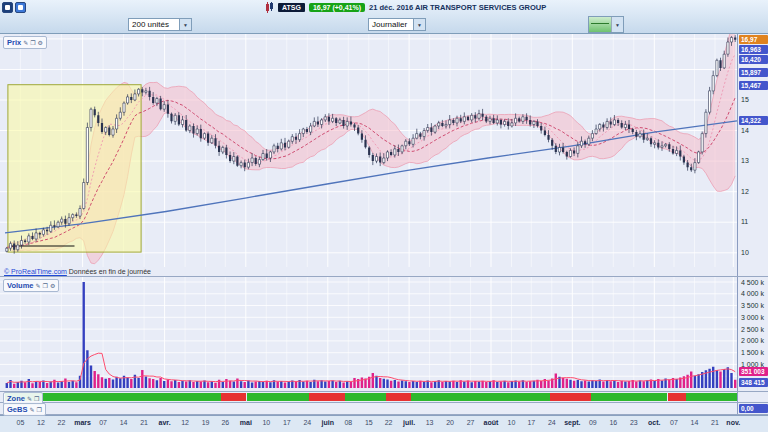 The width and height of the screenshot is (768, 432). Describe the element at coordinates (61, 422) in the screenshot. I see `week-axis-label: 22` at that location.